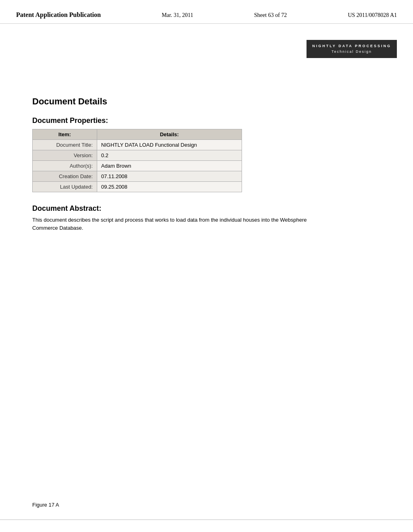 The height and width of the screenshot is (532, 413). What do you see at coordinates (270, 15) in the screenshot?
I see `header-sheet: Sheet 63 of 72` at bounding box center [270, 15].